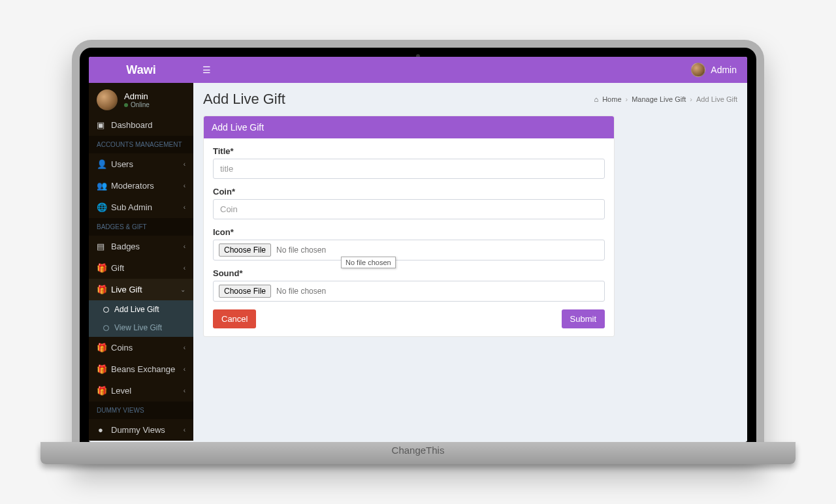 Image resolution: width=836 pixels, height=504 pixels. What do you see at coordinates (409, 273) in the screenshot?
I see `sound-label: Sound*` at bounding box center [409, 273].